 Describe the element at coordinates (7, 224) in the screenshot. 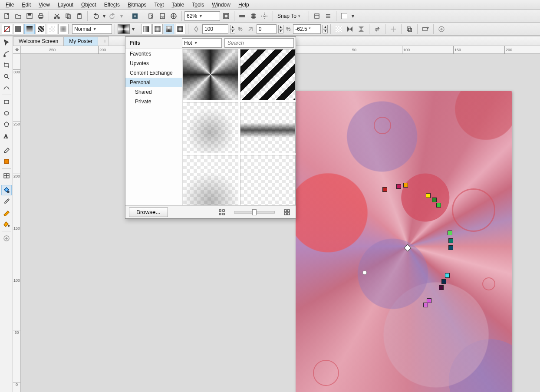

I see `fill-tool` at that location.